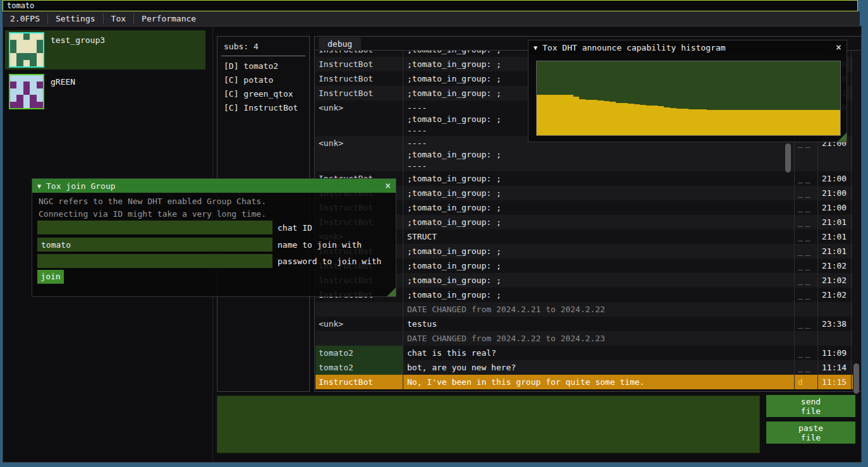 This screenshot has width=868, height=467. I want to click on join-group-window: ▼ Tox join Group × NGC refers to the New…, so click(214, 238).